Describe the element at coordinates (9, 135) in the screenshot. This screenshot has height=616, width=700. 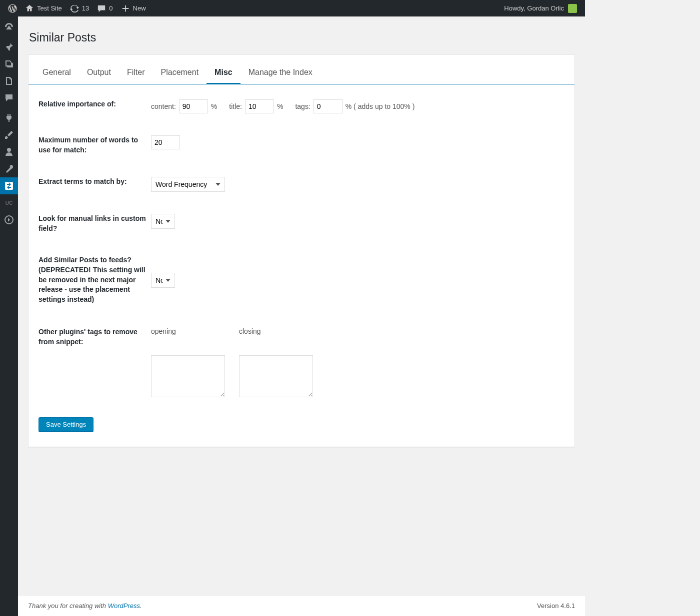
I see `menu-appearance` at that location.